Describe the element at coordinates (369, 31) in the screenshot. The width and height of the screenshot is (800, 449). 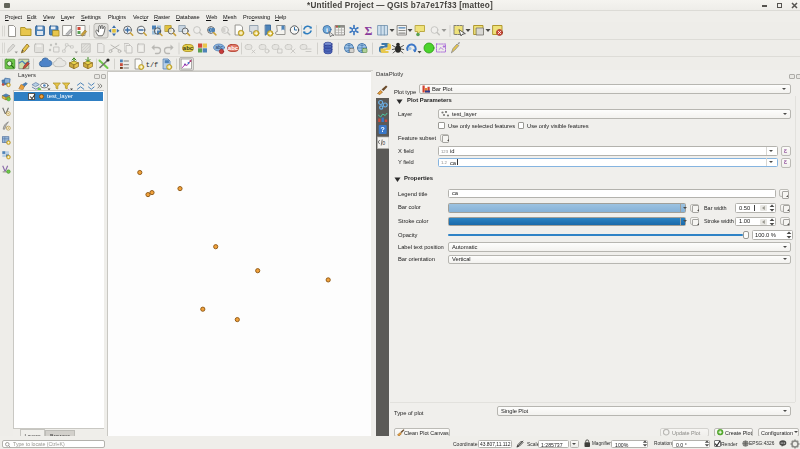
I see `svg-text: Σ` at that location.